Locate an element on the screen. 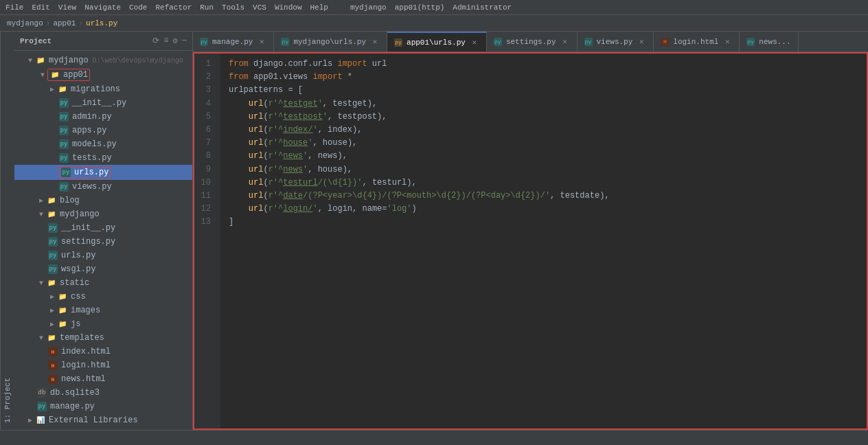  sidebar-item-js: ▶ 📁 js is located at coordinates (103, 324).